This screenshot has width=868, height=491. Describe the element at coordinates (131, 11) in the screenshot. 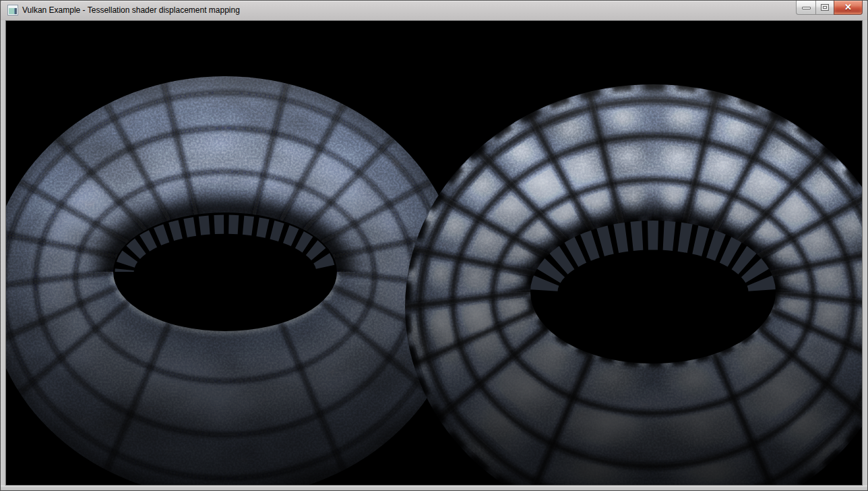

I see `window-title: Vulkan Example - Tessellation shader dis…` at that location.